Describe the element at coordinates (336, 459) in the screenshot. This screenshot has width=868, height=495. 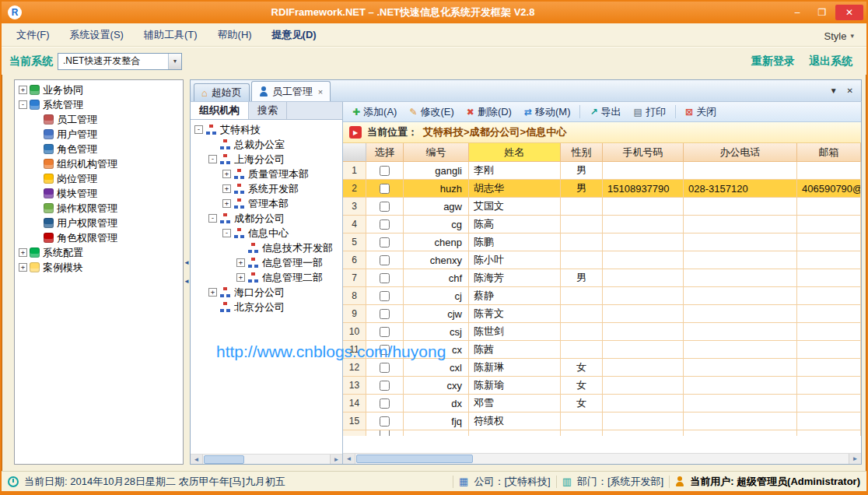
I see `scroll-right-icon: ►` at that location.